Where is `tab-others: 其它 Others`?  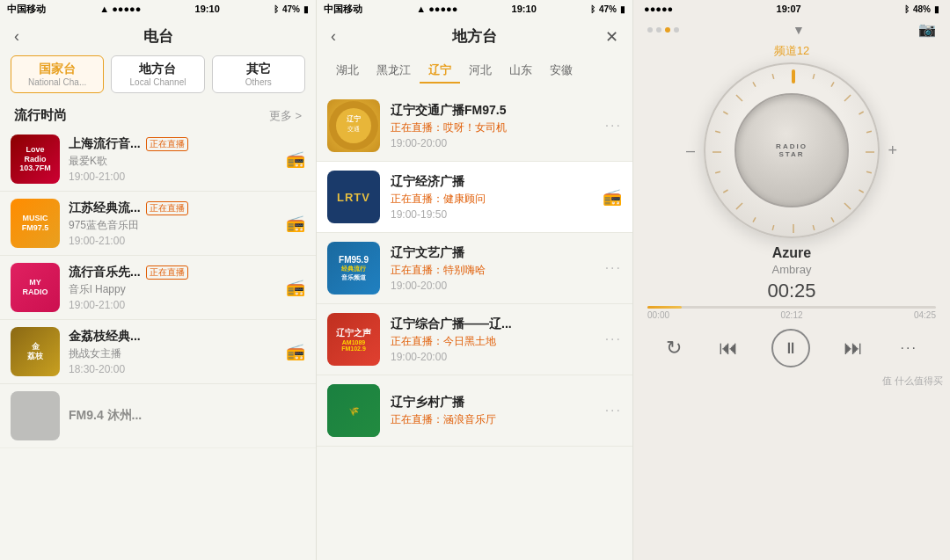 tab-others: 其它 Others is located at coordinates (259, 74).